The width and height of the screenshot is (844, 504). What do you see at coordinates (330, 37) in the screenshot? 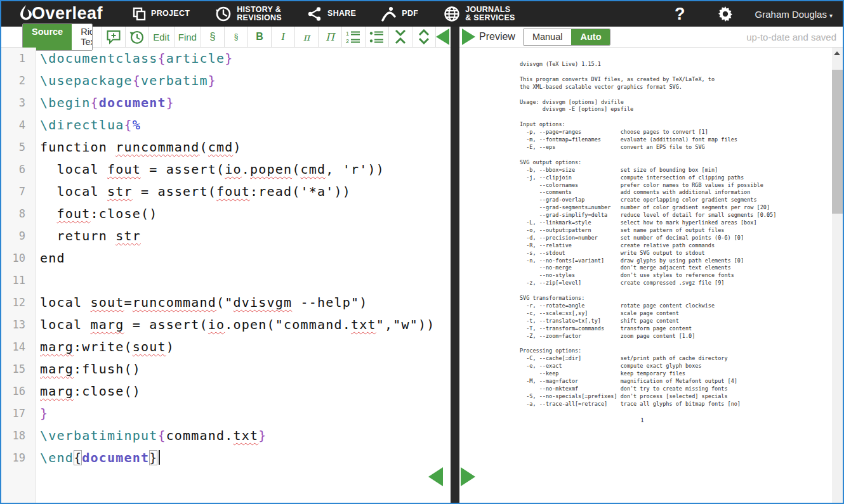
I see `display-math-button: Π` at bounding box center [330, 37].